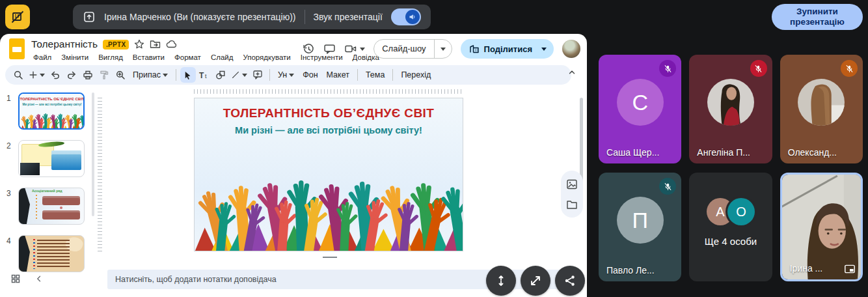 This screenshot has height=297, width=868. Describe the element at coordinates (730, 109) in the screenshot. I see `participant-tile-2: Ангеліна П...` at that location.